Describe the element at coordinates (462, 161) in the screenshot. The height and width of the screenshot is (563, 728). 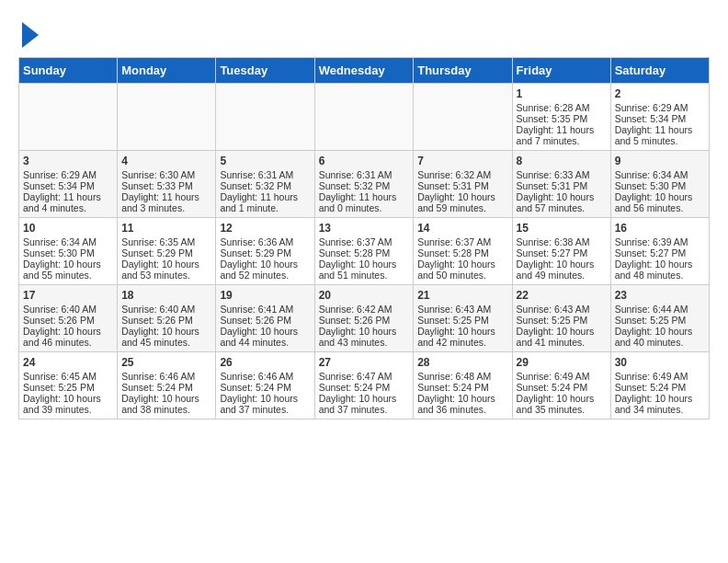
I see `day-number: 7` at that location.